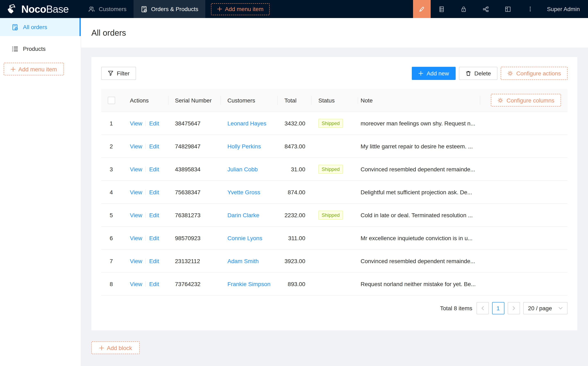 The image size is (588, 366). I want to click on table-row: 2 ViewEdit 74829847 Holly Perkins 8473.0…, so click(334, 146).